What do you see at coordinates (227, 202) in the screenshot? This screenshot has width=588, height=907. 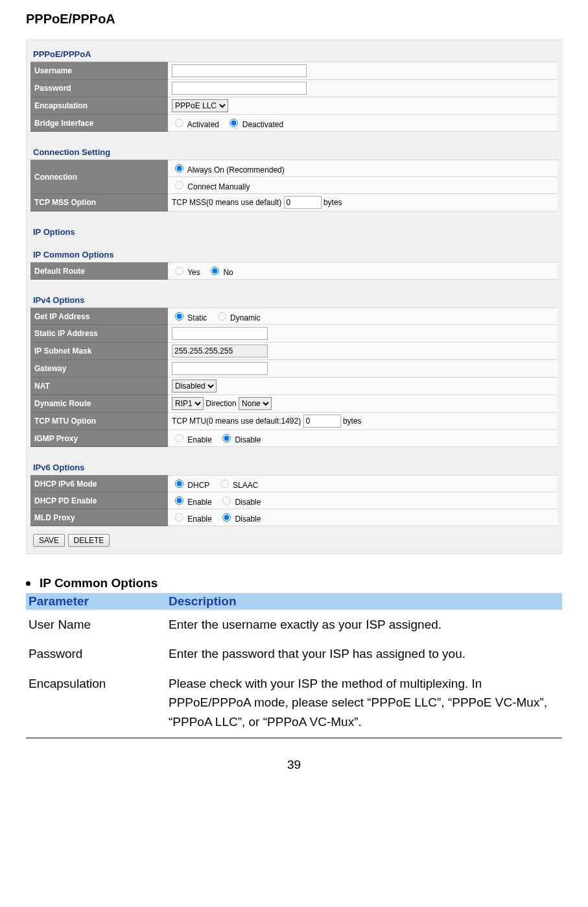 I see `tcpmss-prefix: TCP MSS(0 means use default)` at bounding box center [227, 202].